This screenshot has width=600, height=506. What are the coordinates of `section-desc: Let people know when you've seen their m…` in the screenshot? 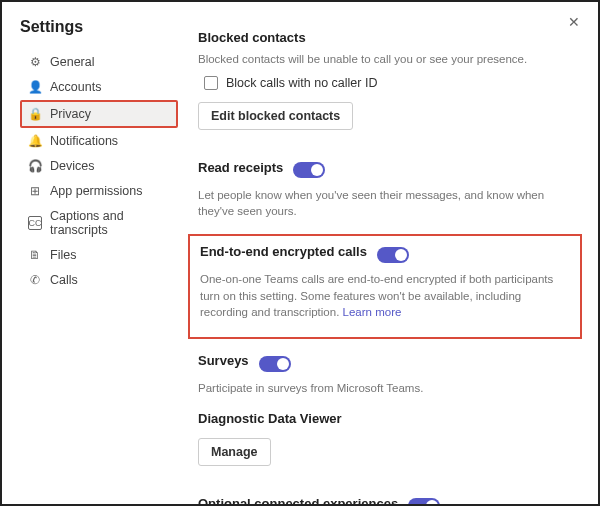 It's located at (387, 204).